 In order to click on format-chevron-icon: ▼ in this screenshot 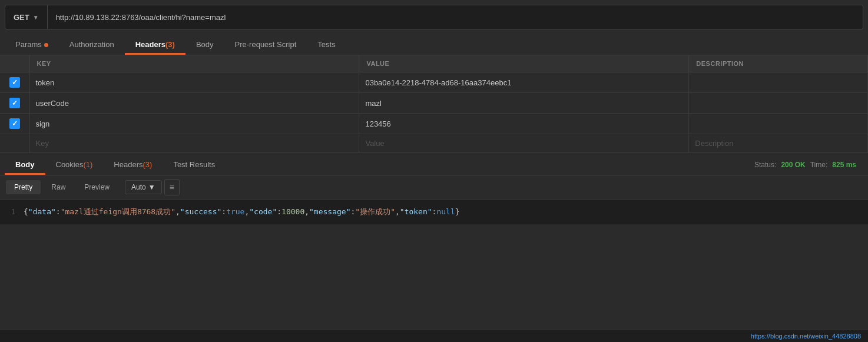, I will do `click(152, 187)`.